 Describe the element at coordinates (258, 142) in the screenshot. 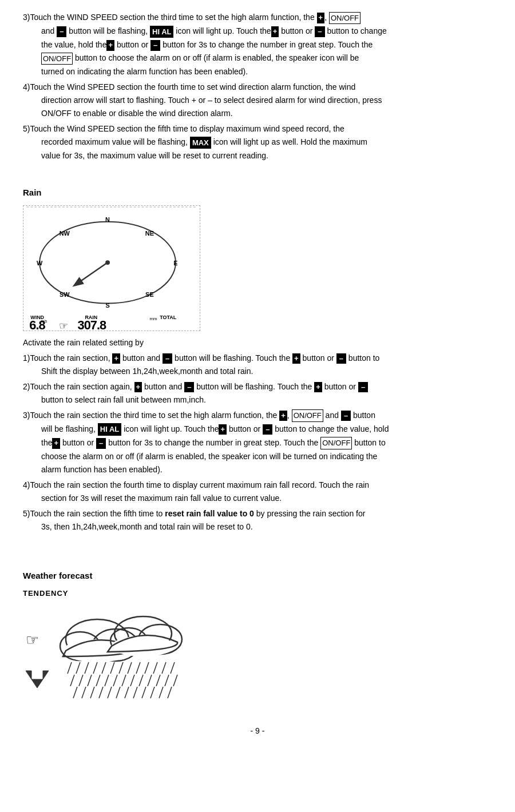

I see `wind-item5: 5)Touch the Wind SPEED section the fifth…` at that location.